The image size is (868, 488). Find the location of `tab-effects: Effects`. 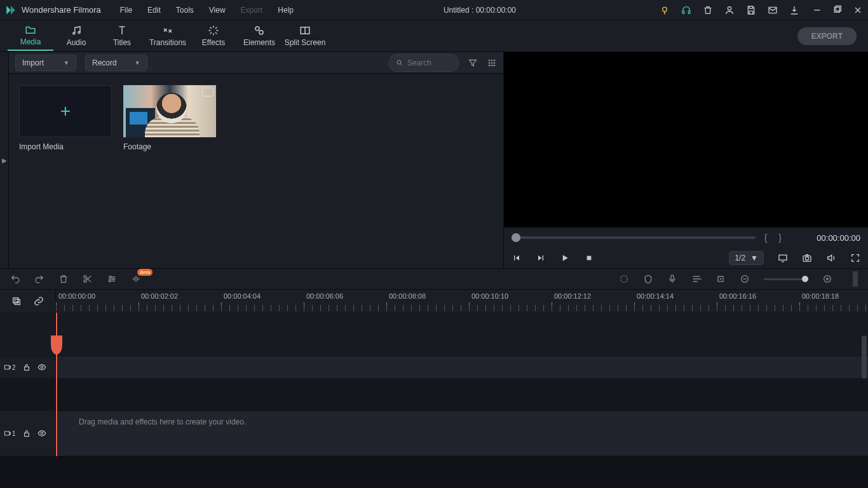

tab-effects: Effects is located at coordinates (214, 36).